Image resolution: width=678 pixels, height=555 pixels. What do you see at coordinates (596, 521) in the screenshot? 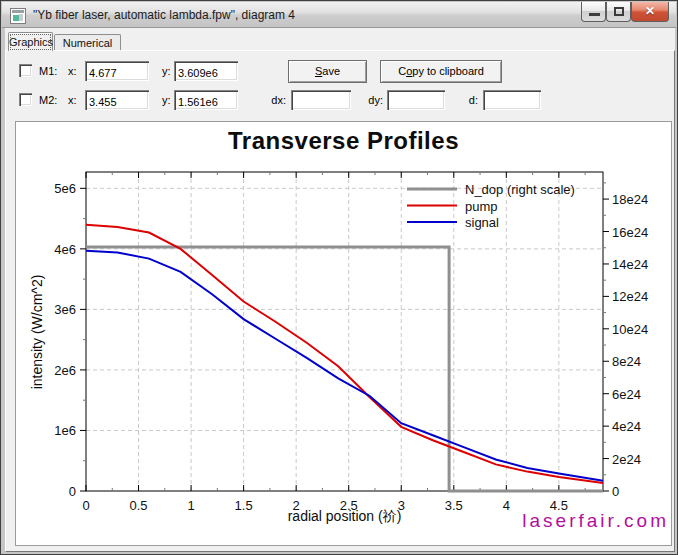
I see `watermark: laserfair.com` at bounding box center [596, 521].